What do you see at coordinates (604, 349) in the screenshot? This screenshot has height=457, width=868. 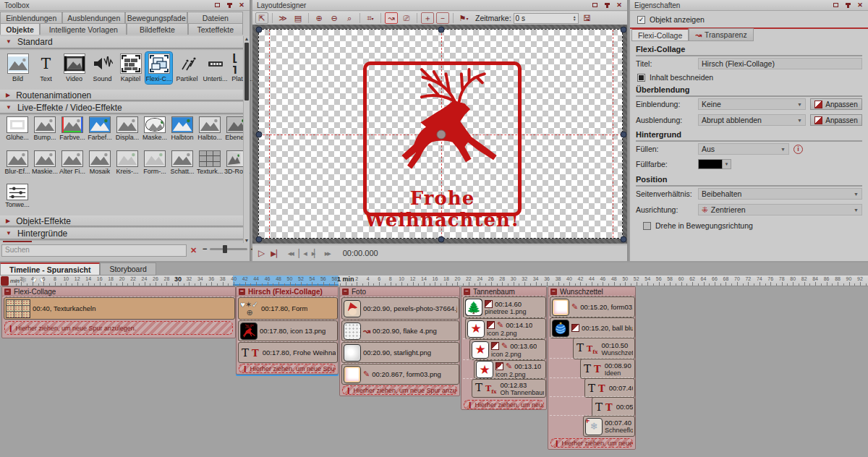 I see `timeline-item: TTfx00:10.50Wunschzettel:` at bounding box center [604, 349].